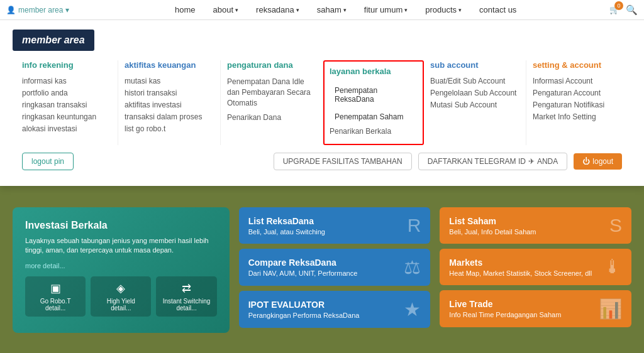 This screenshot has height=353, width=644. What do you see at coordinates (287, 232) in the screenshot?
I see `list-reksadana-desc: Beli, Jual, atau Switching` at bounding box center [287, 232].